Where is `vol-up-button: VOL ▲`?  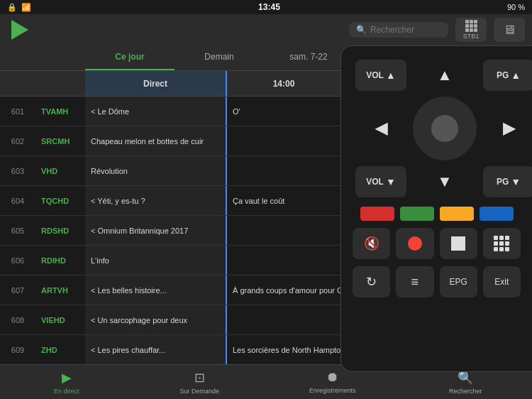
vol-up-button: VOL ▲ is located at coordinates (381, 75).